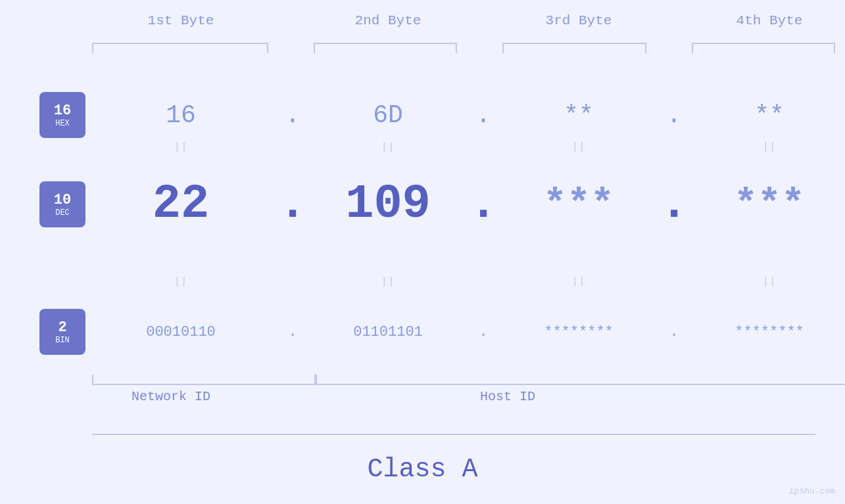  Describe the element at coordinates (422, 115) in the screenshot. I see `hex-row: 16 HEX 16 . 6D . ** . **` at that location.